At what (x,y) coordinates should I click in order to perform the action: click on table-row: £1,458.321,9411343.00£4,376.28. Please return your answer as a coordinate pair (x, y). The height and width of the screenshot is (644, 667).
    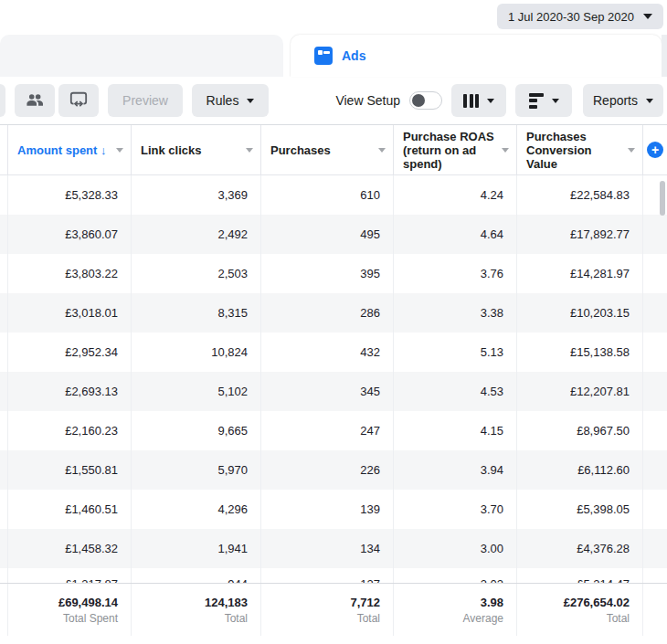
    Looking at the image, I should click on (334, 548).